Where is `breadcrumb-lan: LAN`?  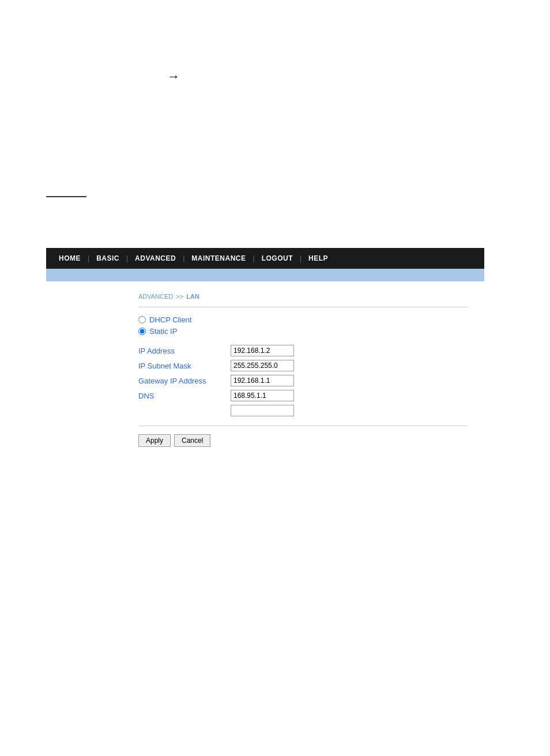 breadcrumb-lan: LAN is located at coordinates (193, 296).